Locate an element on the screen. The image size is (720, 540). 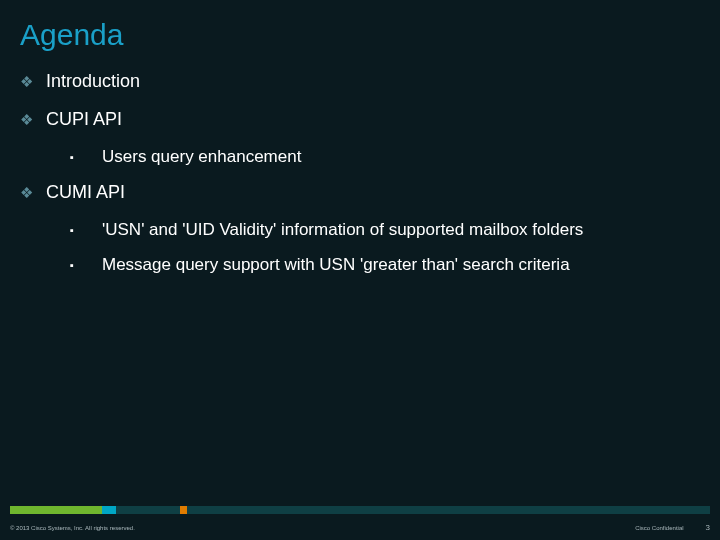
list-item-label: Message query support with USN 'greater … is located at coordinates (336, 266).